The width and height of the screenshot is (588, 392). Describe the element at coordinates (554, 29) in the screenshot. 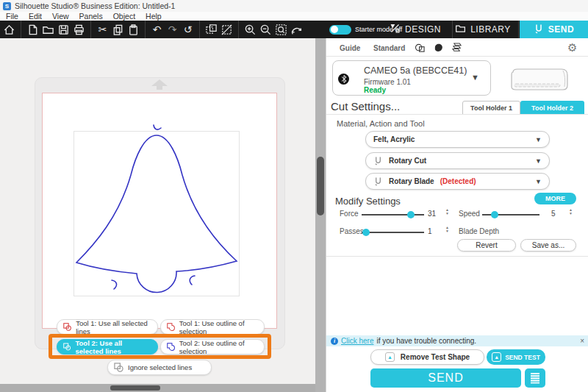

I see `tab-send: SEND` at that location.